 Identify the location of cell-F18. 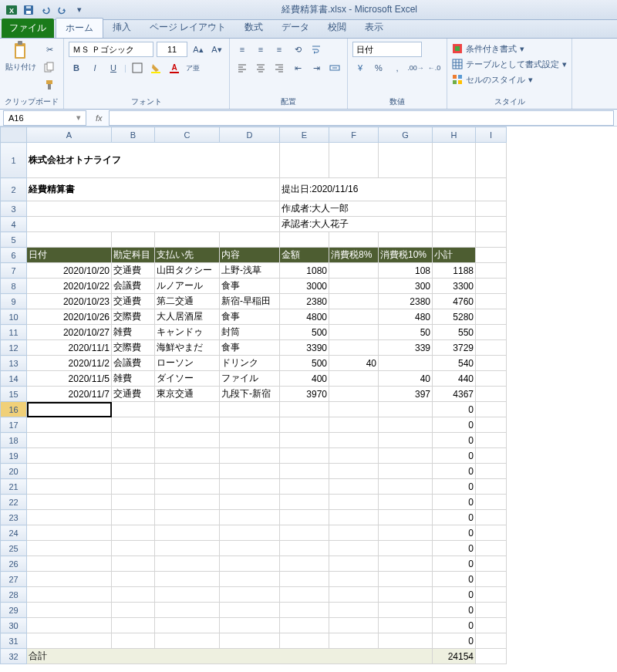
(354, 441).